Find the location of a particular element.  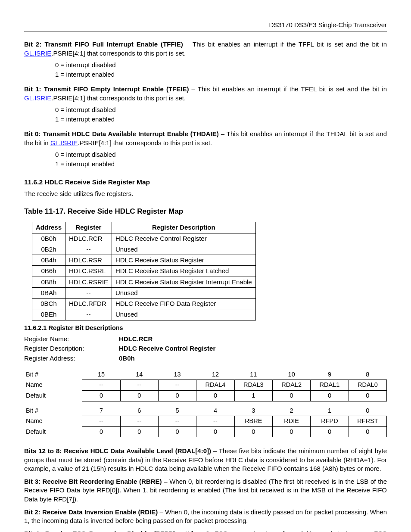

bitnum: 9 is located at coordinates (330, 375).